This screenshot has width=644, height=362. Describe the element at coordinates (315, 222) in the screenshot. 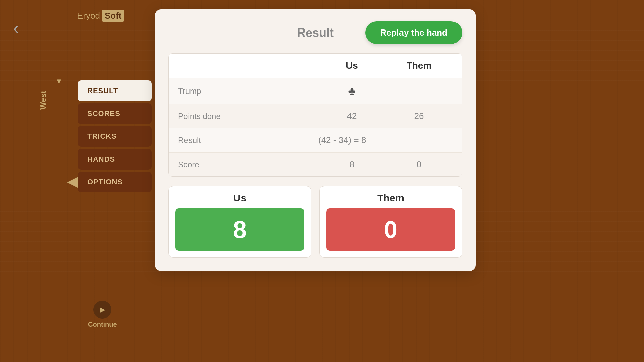

I see `score-panels: Us 8 Them 0` at that location.